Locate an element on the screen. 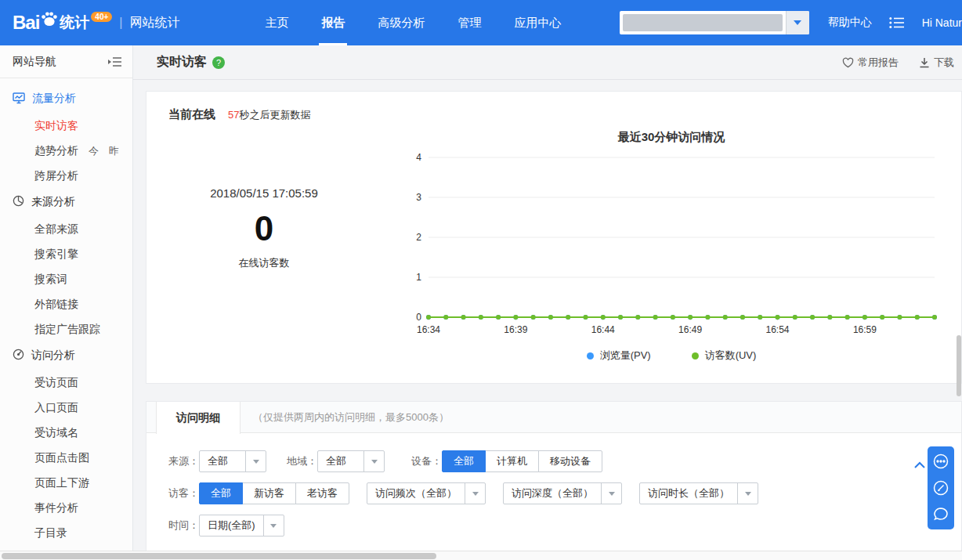  filter-row-2: 访客： 全部 新访客 老访客 访问频次（全部） 访问深度（全部） is located at coordinates (554, 493).